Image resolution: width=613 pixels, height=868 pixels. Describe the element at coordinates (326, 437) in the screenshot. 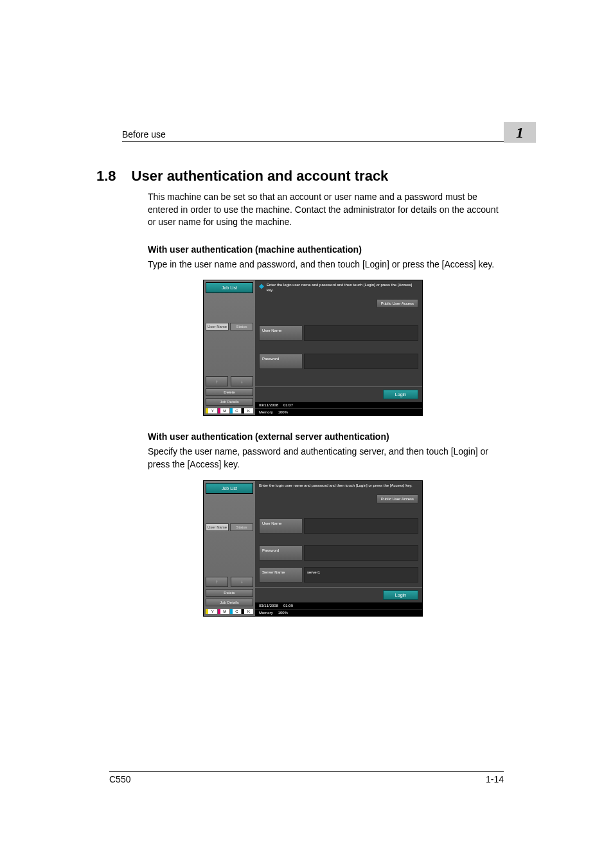

I see `subheading-external-auth: With user authentication (external serve…` at that location.